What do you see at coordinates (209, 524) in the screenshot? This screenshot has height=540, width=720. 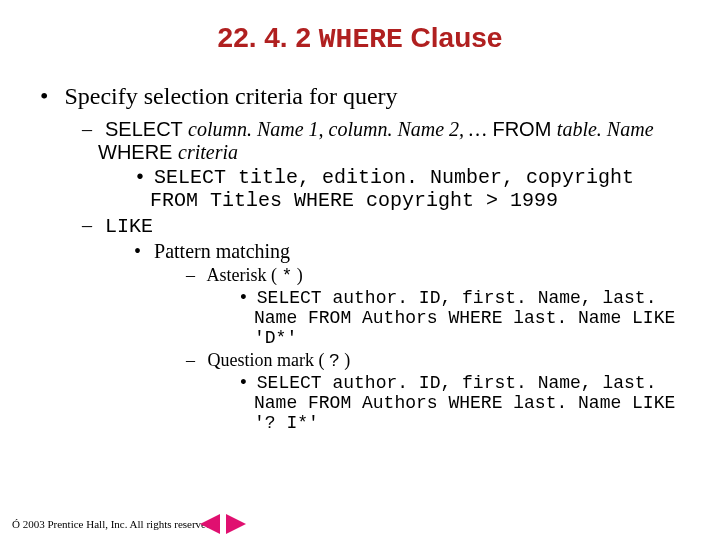 I see `prev-button` at bounding box center [209, 524].